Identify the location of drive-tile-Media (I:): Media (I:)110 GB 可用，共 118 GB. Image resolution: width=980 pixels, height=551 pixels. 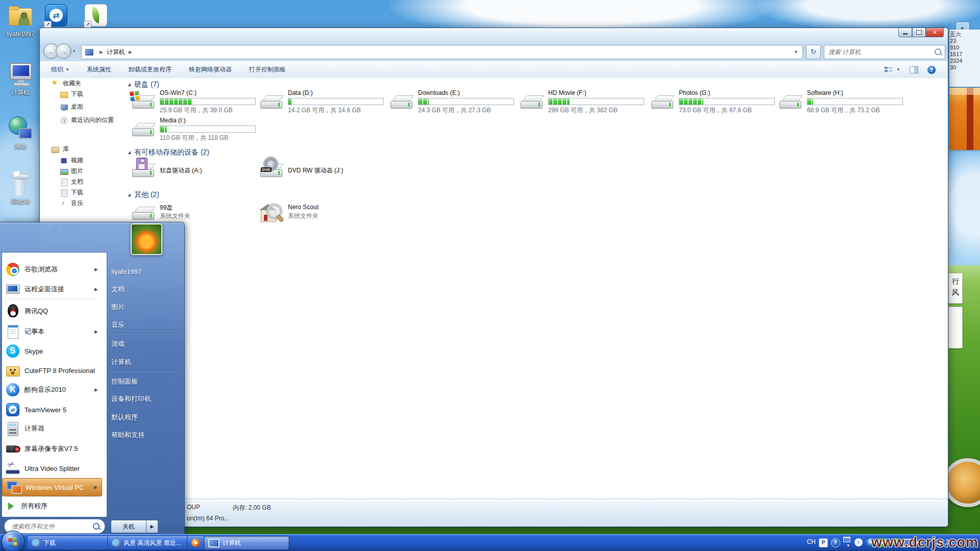
(195, 130).